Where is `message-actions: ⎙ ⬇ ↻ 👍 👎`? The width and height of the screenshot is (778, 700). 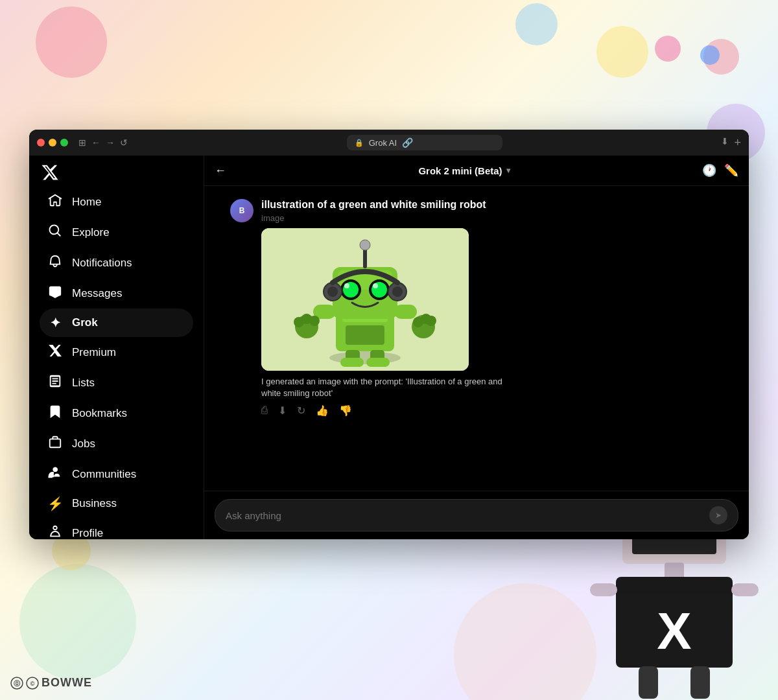
message-actions: ⎙ ⬇ ↻ 👍 👎 is located at coordinates (492, 411).